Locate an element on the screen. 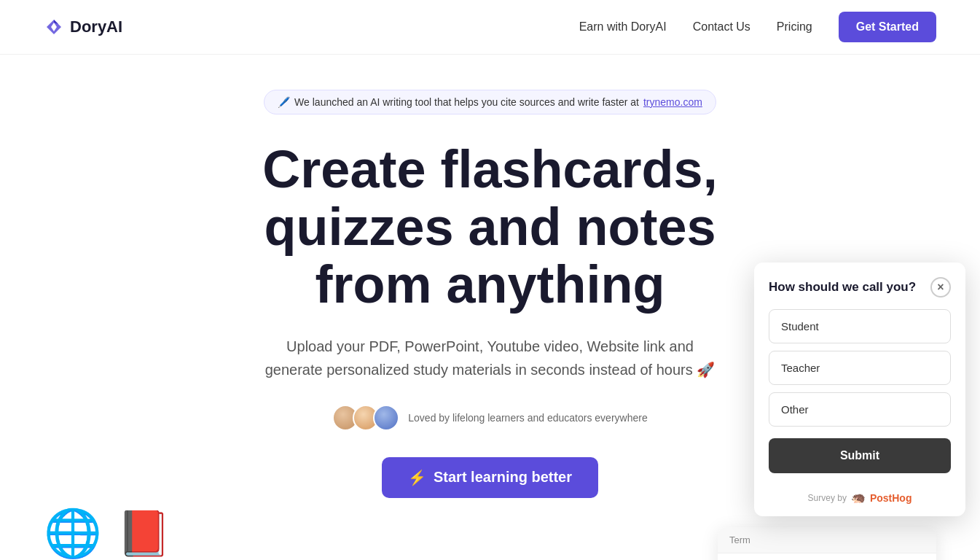  announcement-link: trynemo.com is located at coordinates (673, 102).